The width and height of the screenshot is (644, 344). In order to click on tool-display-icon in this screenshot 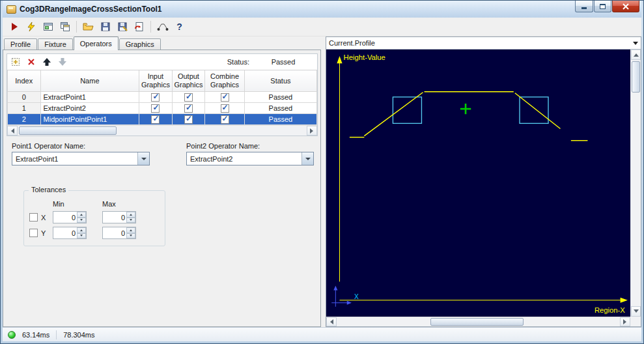, I will do `click(48, 27)`.